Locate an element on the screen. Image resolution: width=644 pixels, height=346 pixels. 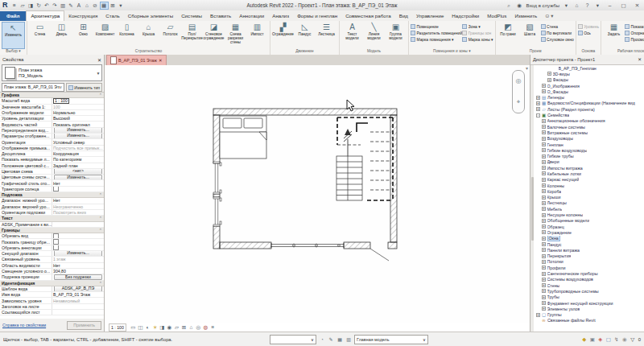
tree-item-ограждение: +Ограждение is located at coordinates (588, 232).